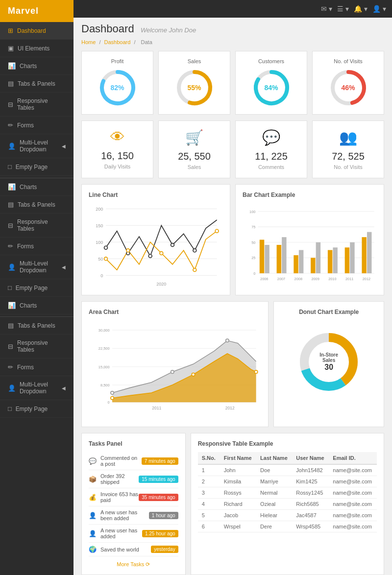 The width and height of the screenshot is (392, 575). What do you see at coordinates (238, 470) in the screenshot?
I see `table-cell: John` at bounding box center [238, 470].